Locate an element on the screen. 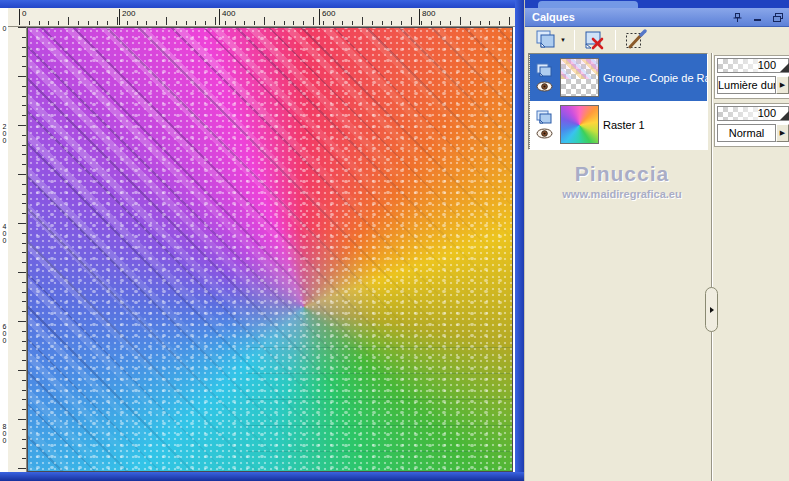 Image resolution: width=789 pixels, height=481 pixels. v-ruler-label: 600 is located at coordinates (4, 334).